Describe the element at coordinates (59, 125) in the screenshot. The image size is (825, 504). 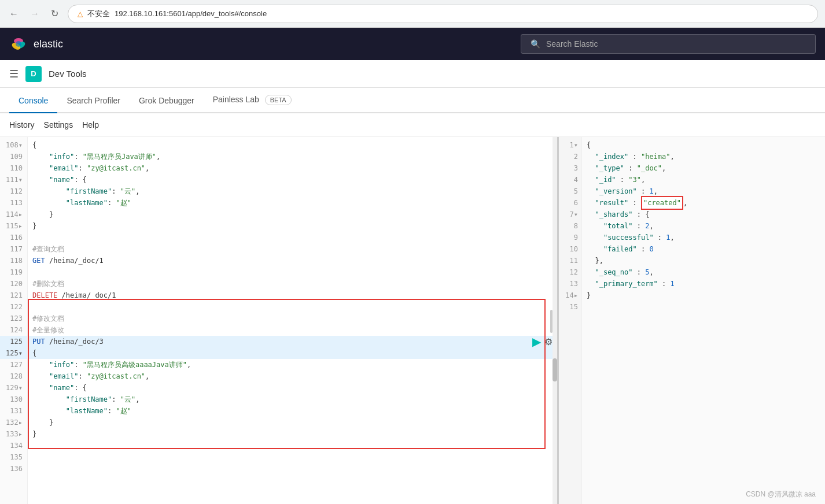
I see `settings-button: Settings` at that location.